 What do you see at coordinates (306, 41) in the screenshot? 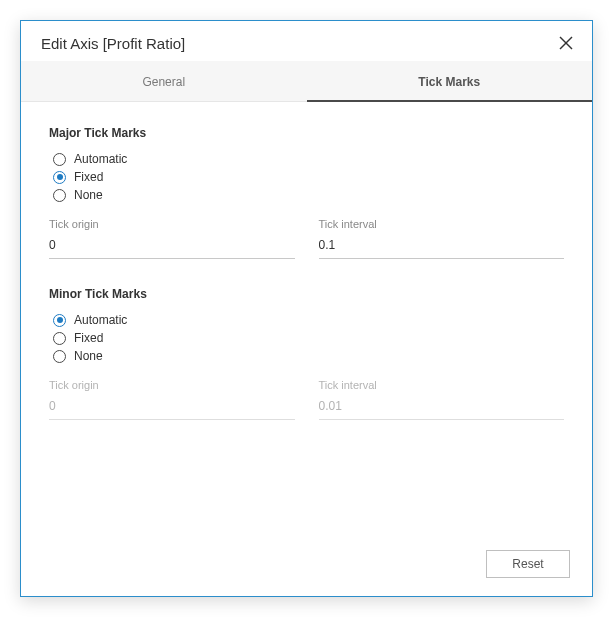
I see `titlebar: Edit Axis [Profit Ratio]` at bounding box center [306, 41].